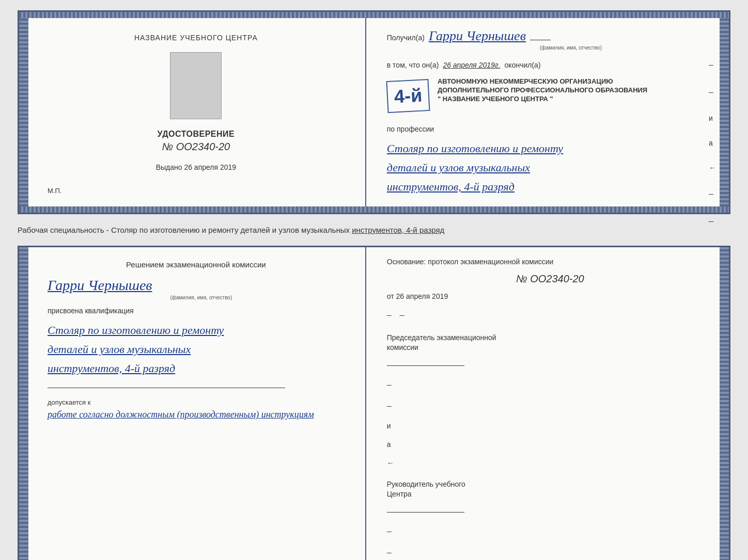 The width and height of the screenshot is (748, 560). Describe the element at coordinates (550, 426) in the screenshot. I see `right-dash-5: и` at that location.